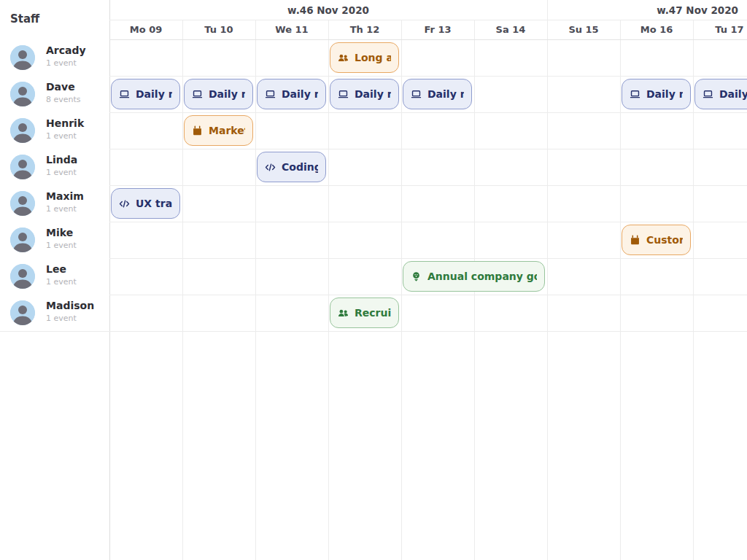 The image size is (747, 560). I want to click on event-label: Recrui, so click(373, 313).